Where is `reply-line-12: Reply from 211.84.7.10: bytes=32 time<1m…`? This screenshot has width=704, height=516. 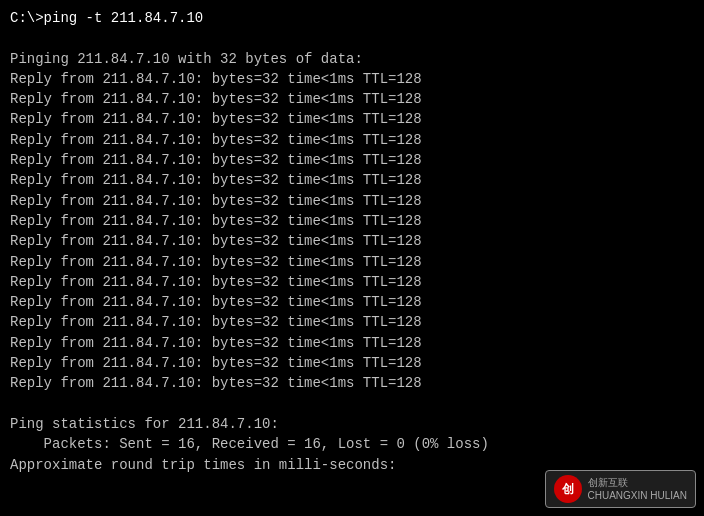 reply-line-12: Reply from 211.84.7.10: bytes=32 time<1m… is located at coordinates (352, 302).